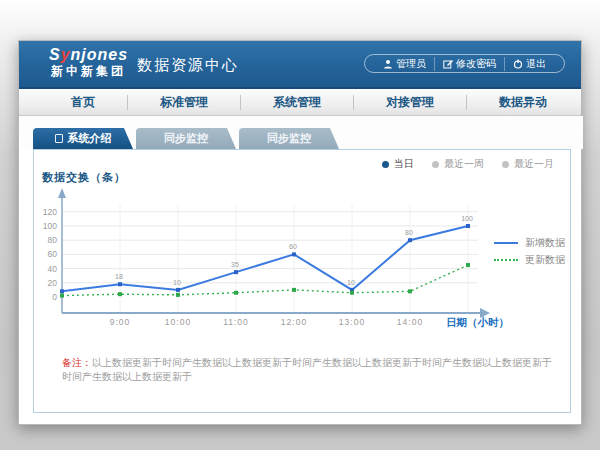 This screenshot has height=450, width=600. Describe the element at coordinates (50, 212) in the screenshot. I see `svg-text: 120` at that location.